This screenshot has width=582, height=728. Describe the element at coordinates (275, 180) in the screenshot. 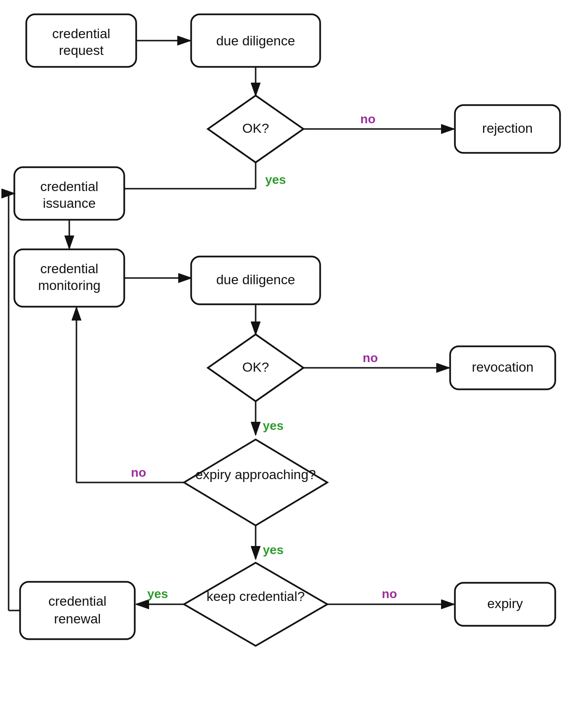

I see `yes-label-1: yes` at that location.